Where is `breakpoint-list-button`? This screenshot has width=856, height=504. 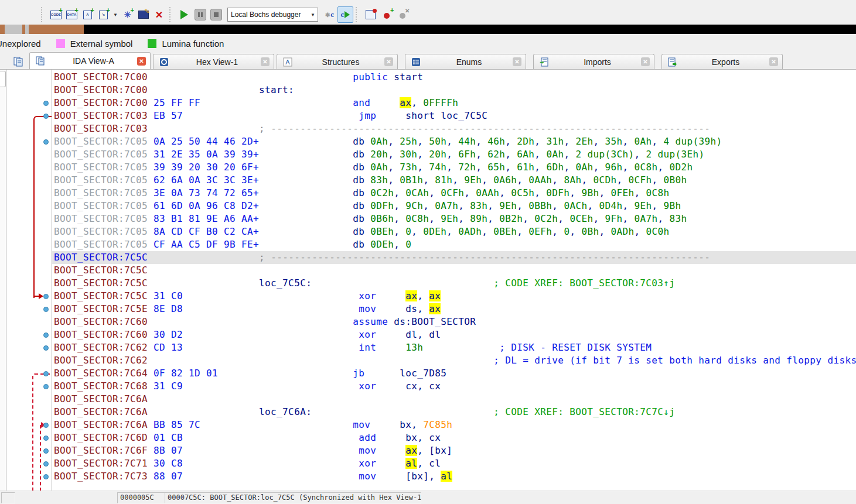 breakpoint-list-button is located at coordinates (370, 15).